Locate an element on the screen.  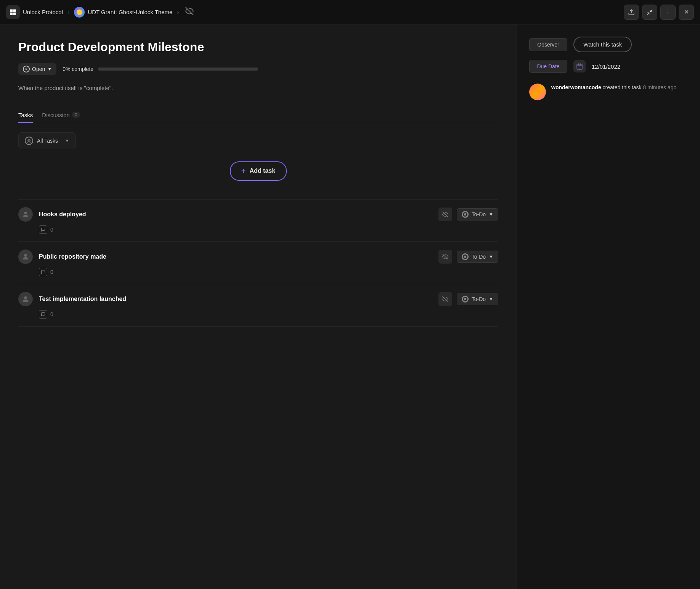
task-comments-2: 0 is located at coordinates (268, 314).